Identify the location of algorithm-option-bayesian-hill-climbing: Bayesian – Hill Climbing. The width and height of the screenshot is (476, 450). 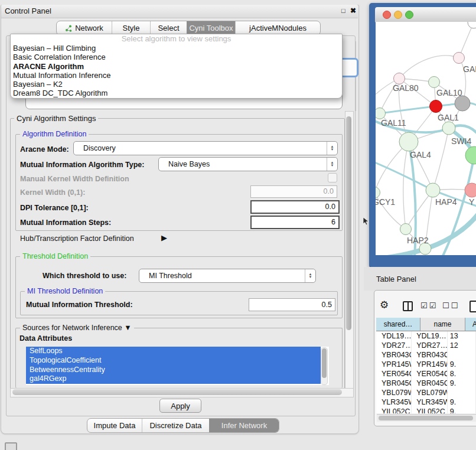
(176, 48).